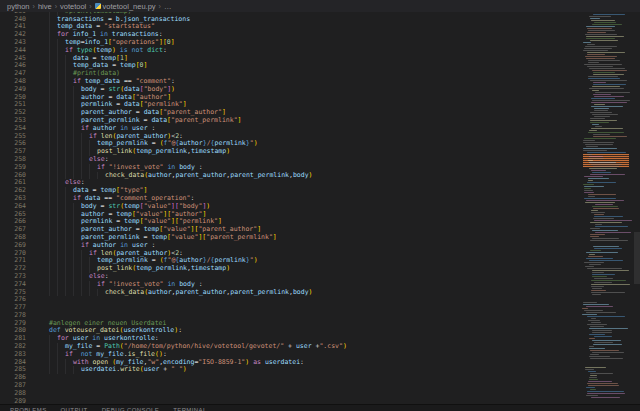 The height and width of the screenshot is (411, 640). I want to click on python-file-icon, so click(98, 6).